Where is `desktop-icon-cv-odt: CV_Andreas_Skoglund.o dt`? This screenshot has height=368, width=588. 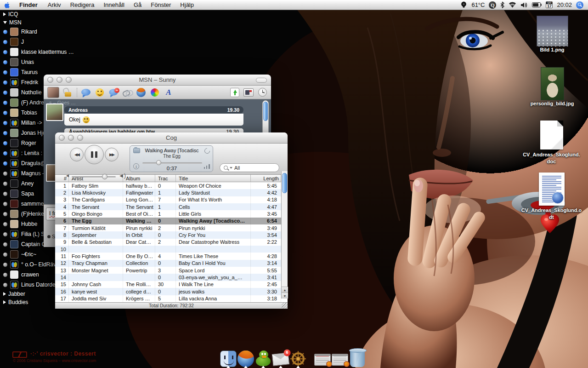 desktop-icon-cv-odt: CV_Andreas_Skoglund.o dt is located at coordinates (549, 197).